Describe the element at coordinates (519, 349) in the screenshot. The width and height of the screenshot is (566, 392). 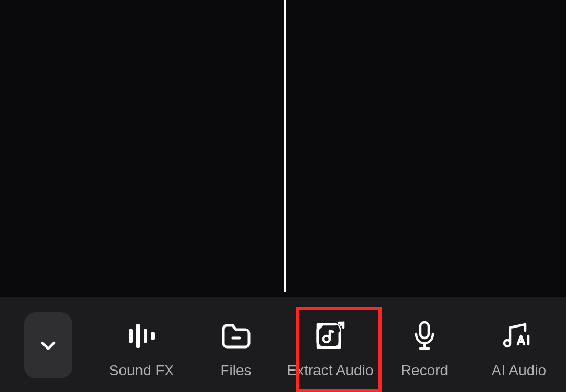
I see `ai-audio-button: AI Audio` at that location.